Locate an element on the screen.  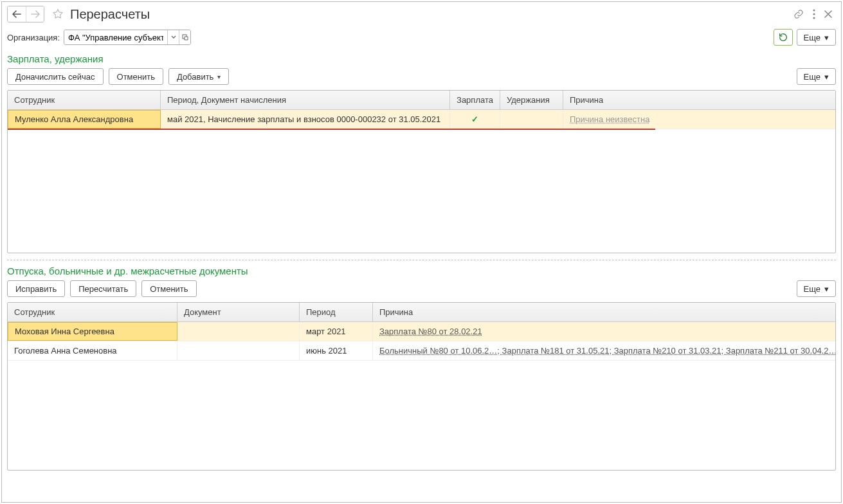
col-period: Период is located at coordinates (336, 312).